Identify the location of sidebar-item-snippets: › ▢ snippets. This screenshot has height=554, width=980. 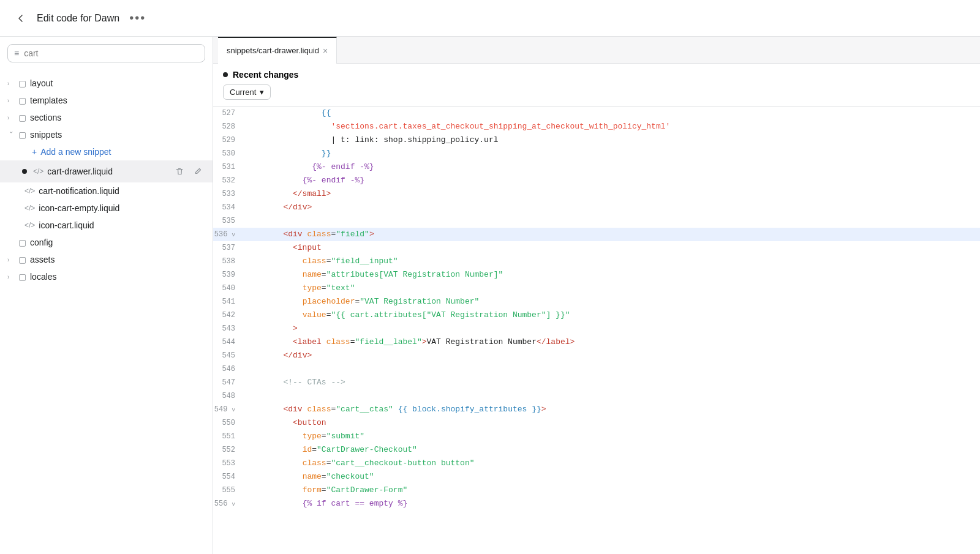
(107, 135).